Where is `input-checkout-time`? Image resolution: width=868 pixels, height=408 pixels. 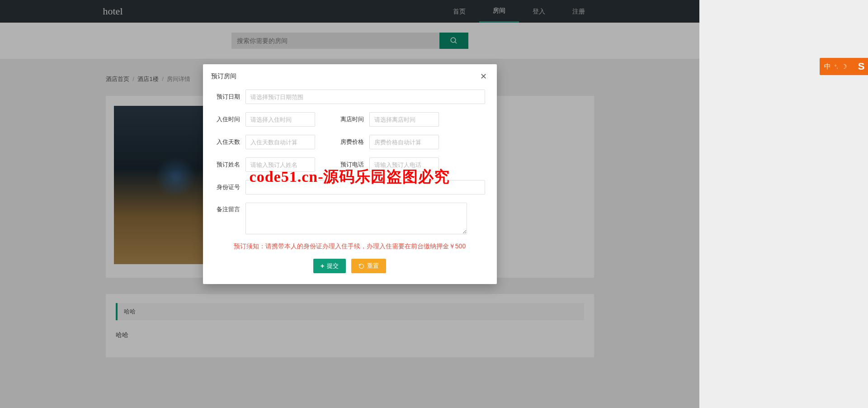 input-checkout-time is located at coordinates (404, 119).